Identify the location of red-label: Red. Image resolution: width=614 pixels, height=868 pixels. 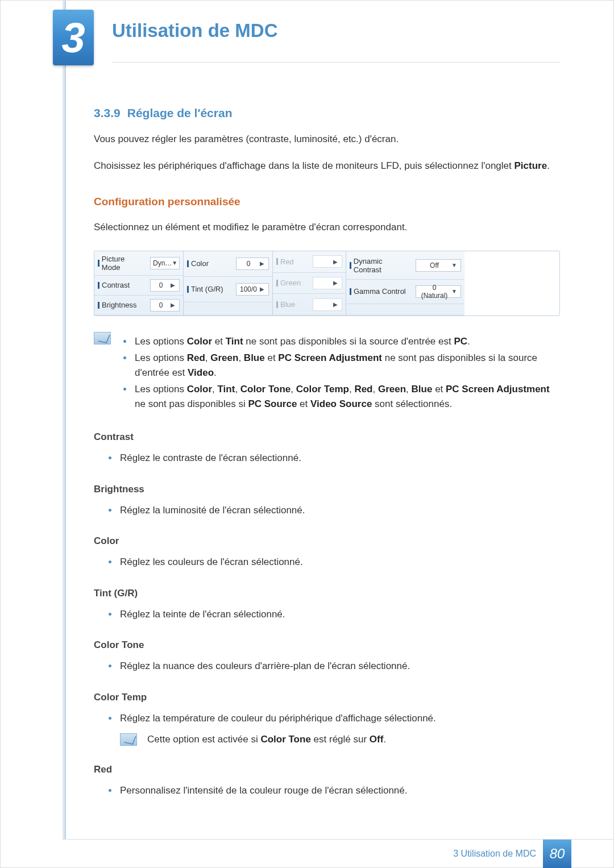
(291, 262).